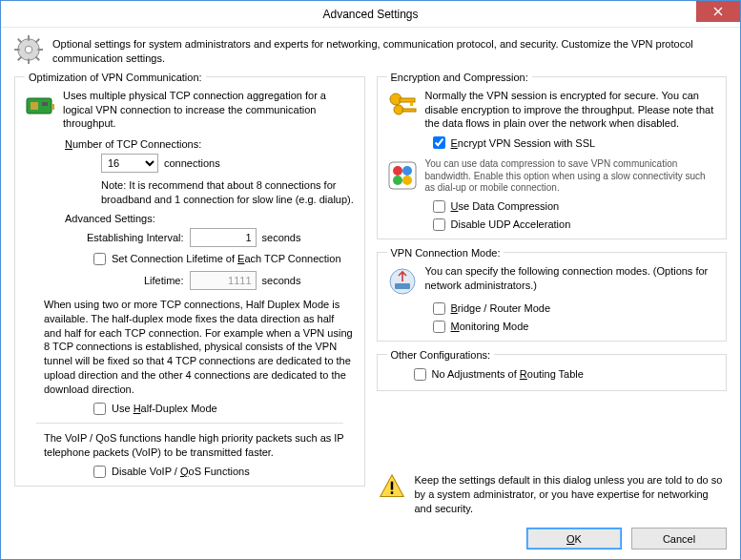 The width and height of the screenshot is (741, 560). I want to click on optimization-desc: Uses multiple physical TCP connection ag…, so click(209, 111).